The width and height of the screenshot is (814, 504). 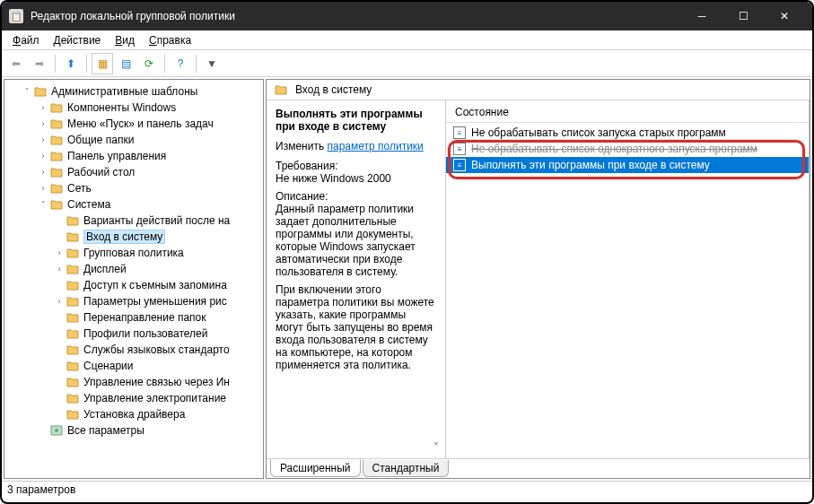 I want to click on tree-label: Меню «Пуск» и панель задач, so click(x=140, y=124).